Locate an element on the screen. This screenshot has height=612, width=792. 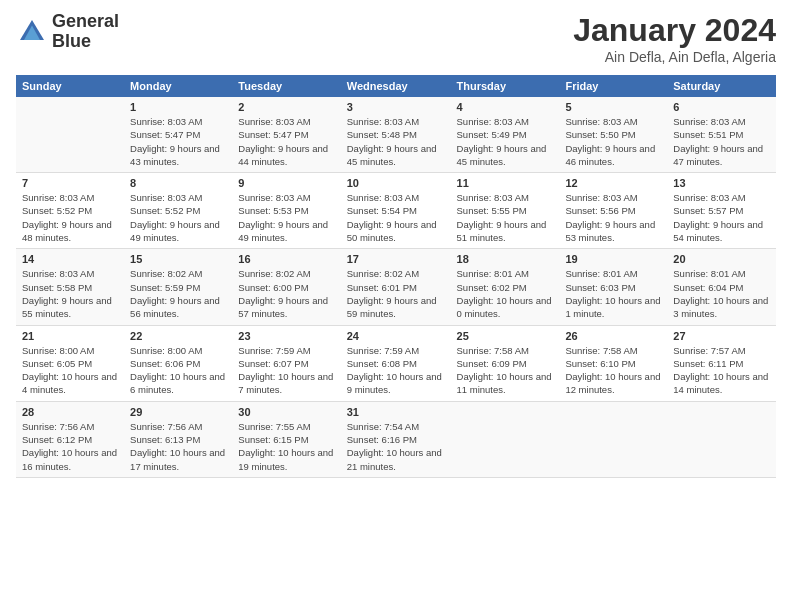
calendar-cell: 4Sunrise: 8:03 AMSunset: 5:49 PMDaylight… is located at coordinates (506, 135).